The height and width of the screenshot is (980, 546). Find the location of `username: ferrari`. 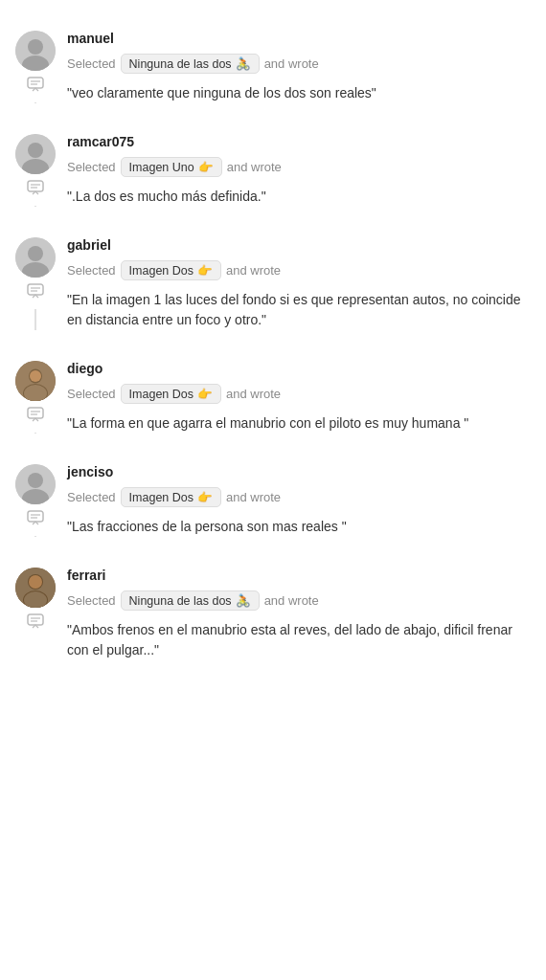

username: ferrari is located at coordinates (297, 575).